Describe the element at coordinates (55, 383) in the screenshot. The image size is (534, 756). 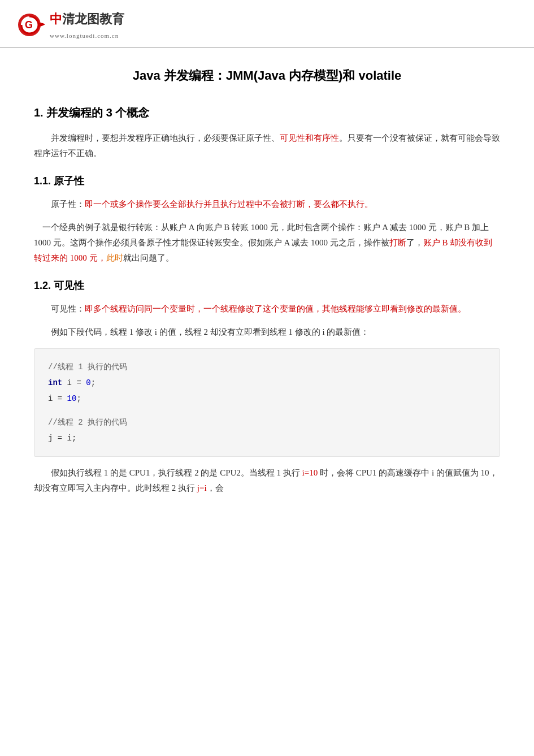
I see `code-keyword-int: int` at that location.